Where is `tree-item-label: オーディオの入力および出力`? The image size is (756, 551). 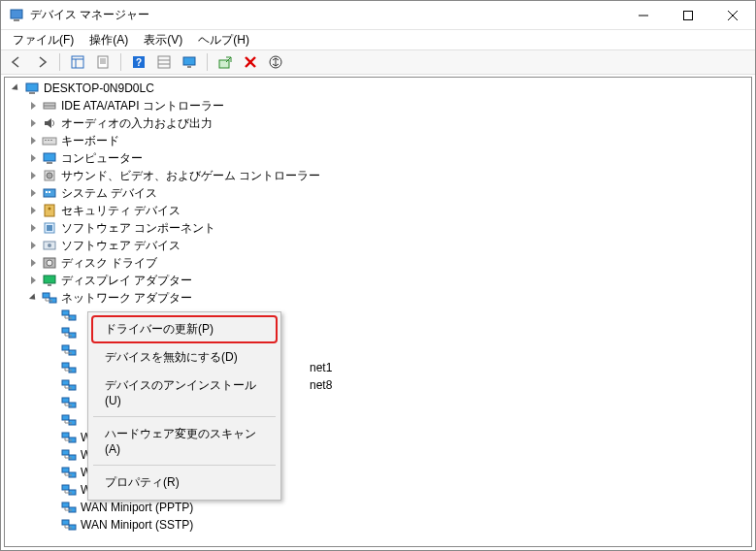 tree-item-label: オーディオの入力および出力 is located at coordinates (137, 123).